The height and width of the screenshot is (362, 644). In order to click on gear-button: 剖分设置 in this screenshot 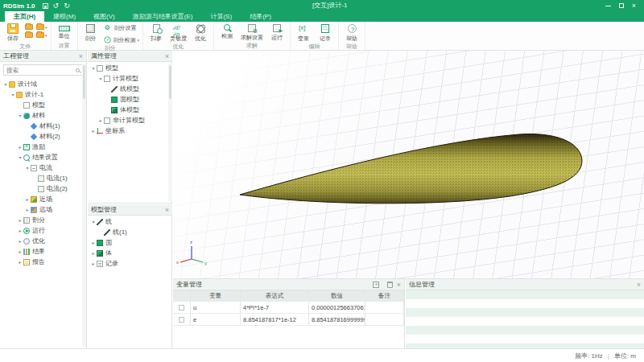, I will do `click(122, 28)`.